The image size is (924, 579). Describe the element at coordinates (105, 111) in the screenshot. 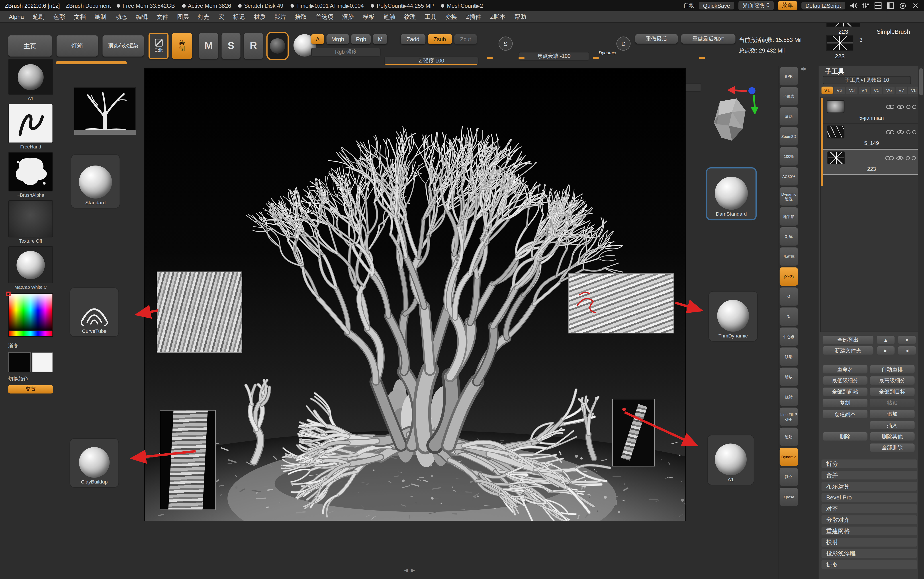

I see `reference-thumbnail` at that location.